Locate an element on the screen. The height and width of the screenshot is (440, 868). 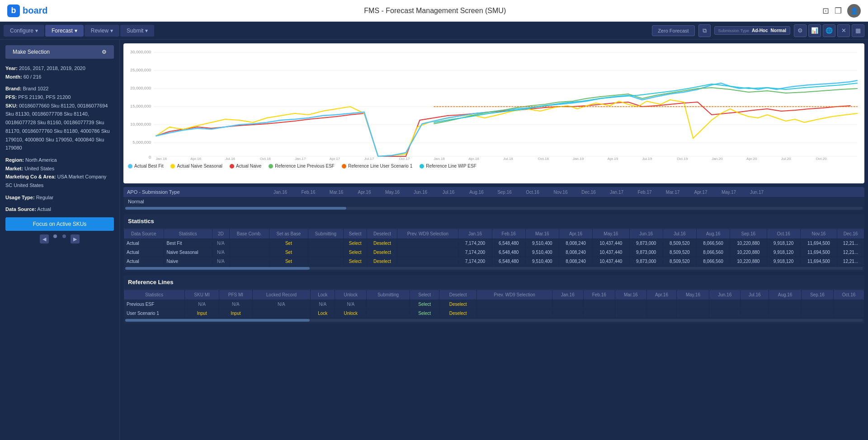
nav-tool-icons: ⚙ 📊 🌐 ✕ ▦ is located at coordinates (829, 31).